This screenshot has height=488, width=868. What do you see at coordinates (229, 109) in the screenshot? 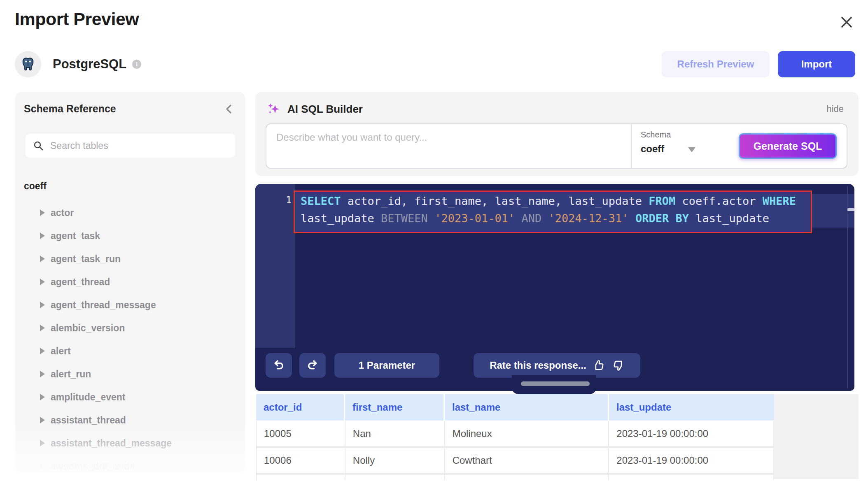
I see `collapse-sidebar-button` at bounding box center [229, 109].